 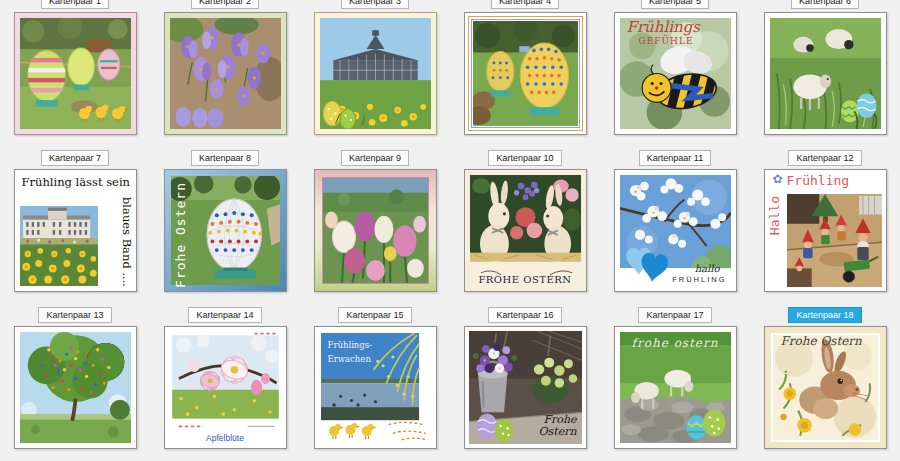 What do you see at coordinates (226, 230) in the screenshot?
I see `card-pair-8-thumbnail: Frohe Ostern` at bounding box center [226, 230].